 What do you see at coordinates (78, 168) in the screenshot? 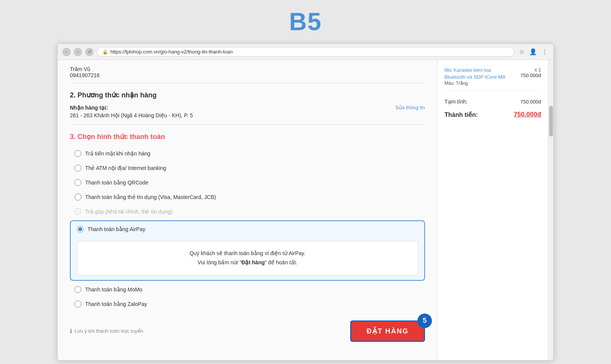
I see `payment-radio-atm` at bounding box center [78, 168].